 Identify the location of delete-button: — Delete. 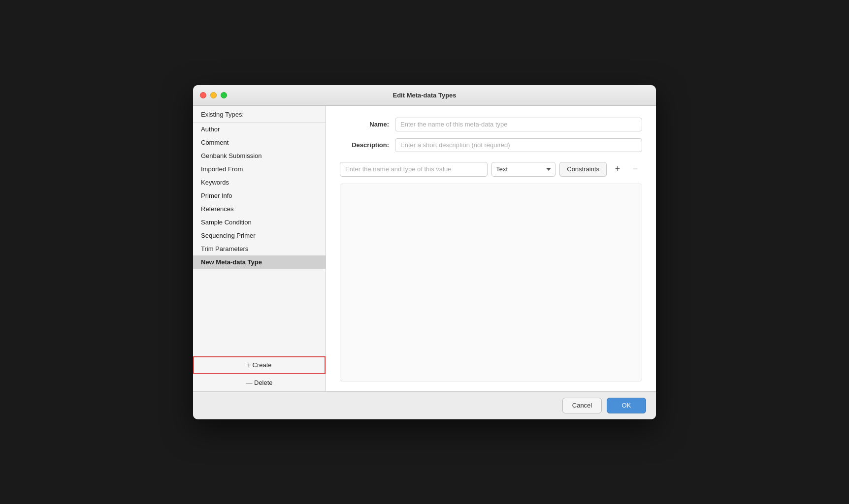
(259, 383).